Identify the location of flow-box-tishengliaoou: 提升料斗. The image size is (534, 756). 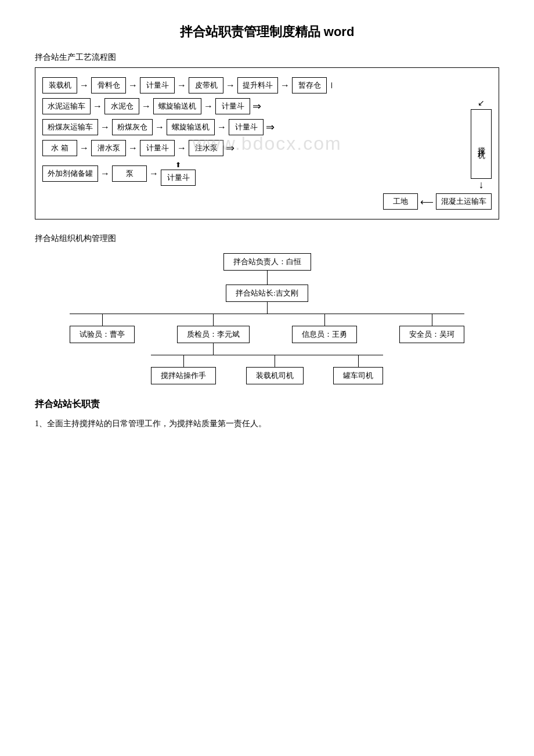
(258, 85).